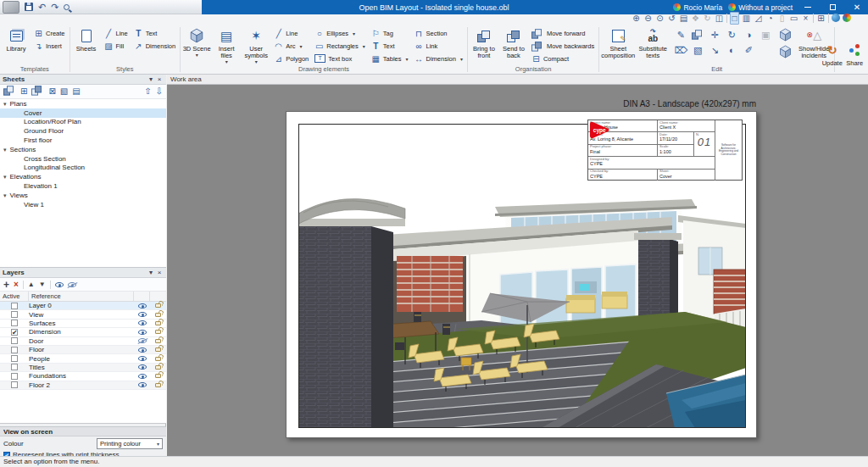 This screenshot has height=467, width=868. Describe the element at coordinates (83, 176) in the screenshot. I see `sheets-group-elevations: Elevations` at that location.